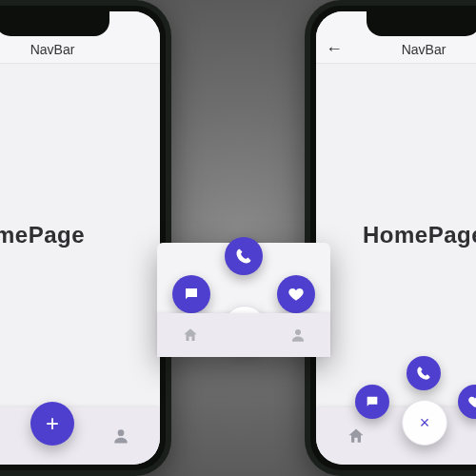  Describe the element at coordinates (244, 335) in the screenshot. I see `bottom-nav` at that location.